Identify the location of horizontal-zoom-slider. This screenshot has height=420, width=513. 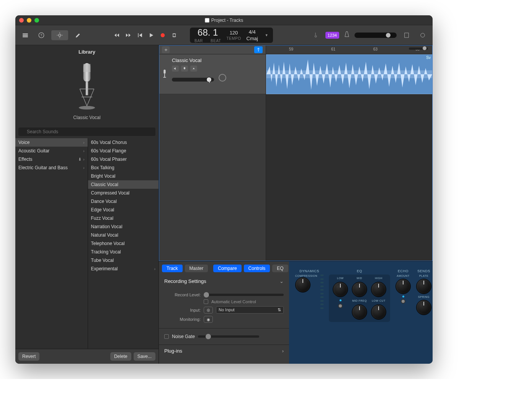
(418, 49).